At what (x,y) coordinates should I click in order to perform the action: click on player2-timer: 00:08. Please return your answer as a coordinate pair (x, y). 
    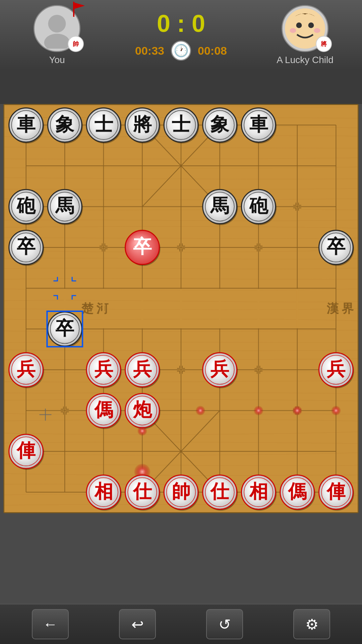
    Looking at the image, I should click on (213, 51).